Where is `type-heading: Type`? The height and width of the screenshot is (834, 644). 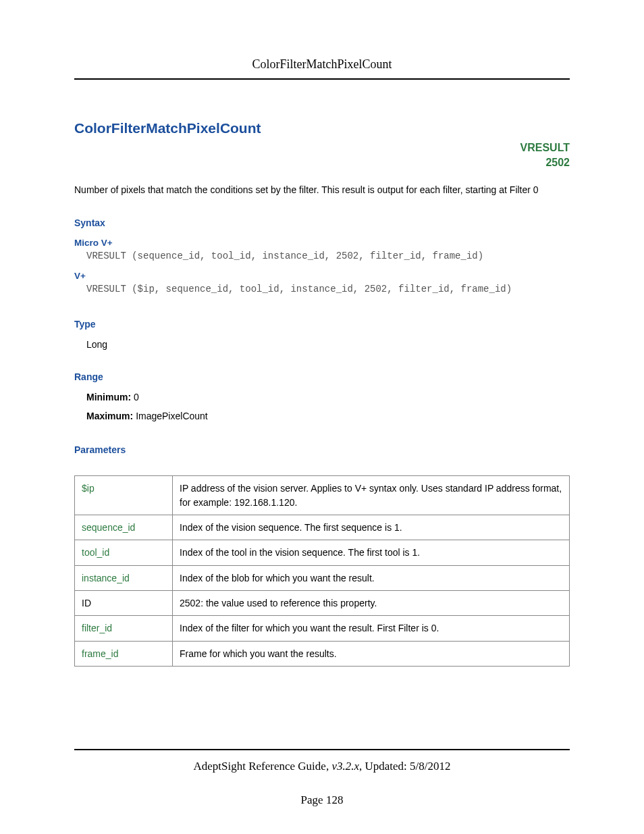 type-heading: Type is located at coordinates (322, 324).